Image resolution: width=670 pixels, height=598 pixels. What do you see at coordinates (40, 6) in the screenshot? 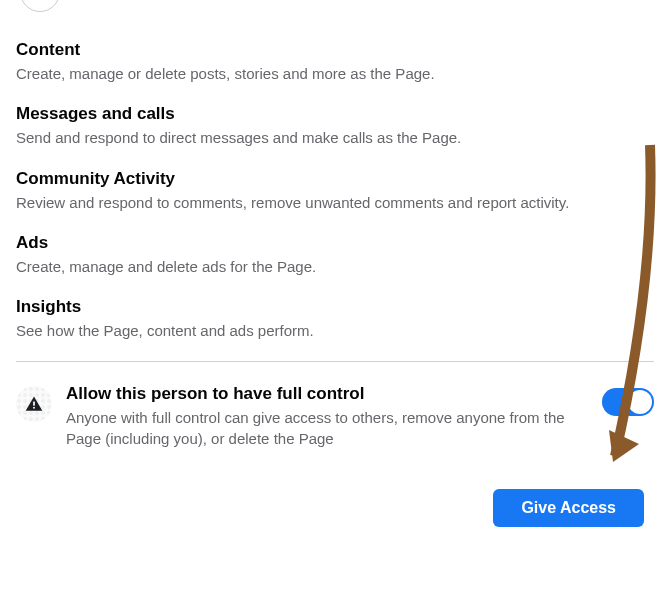
I see `avatar-placeholder` at bounding box center [40, 6].